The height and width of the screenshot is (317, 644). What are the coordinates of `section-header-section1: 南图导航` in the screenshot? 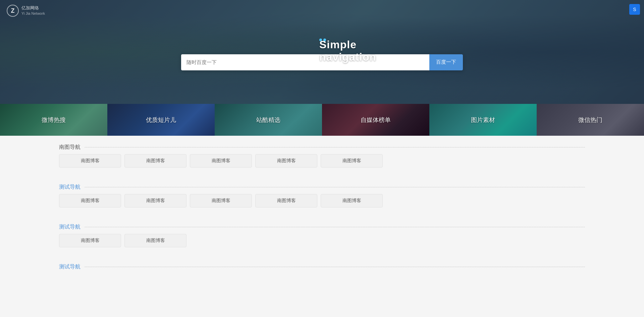 It's located at (322, 147).